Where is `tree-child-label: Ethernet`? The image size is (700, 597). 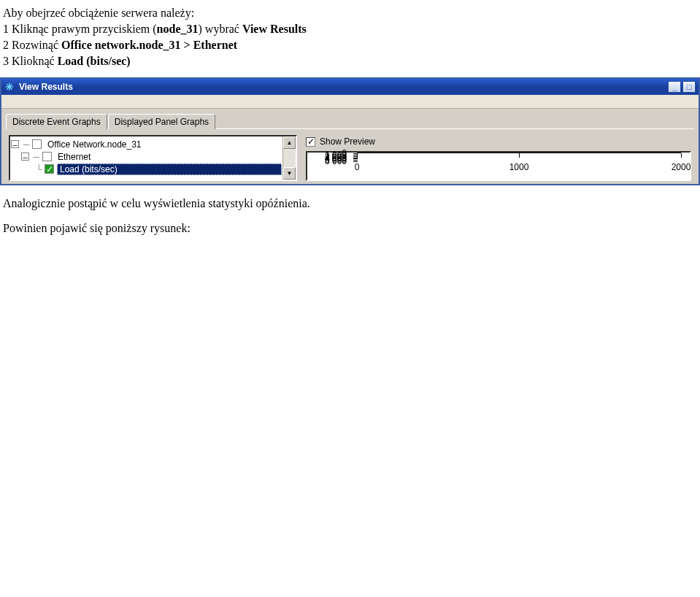 tree-child-label: Ethernet is located at coordinates (74, 157).